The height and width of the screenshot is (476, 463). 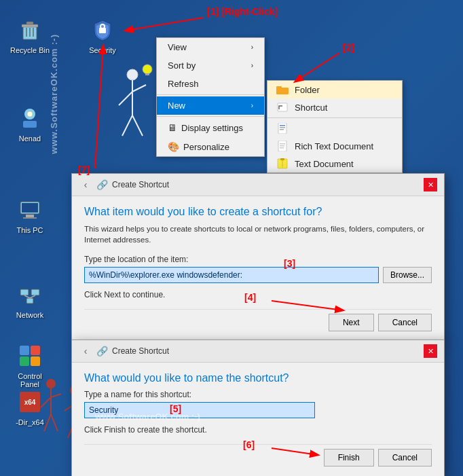 I want to click on submenu-item-text-doc: Rich Text Document, so click(x=335, y=146).